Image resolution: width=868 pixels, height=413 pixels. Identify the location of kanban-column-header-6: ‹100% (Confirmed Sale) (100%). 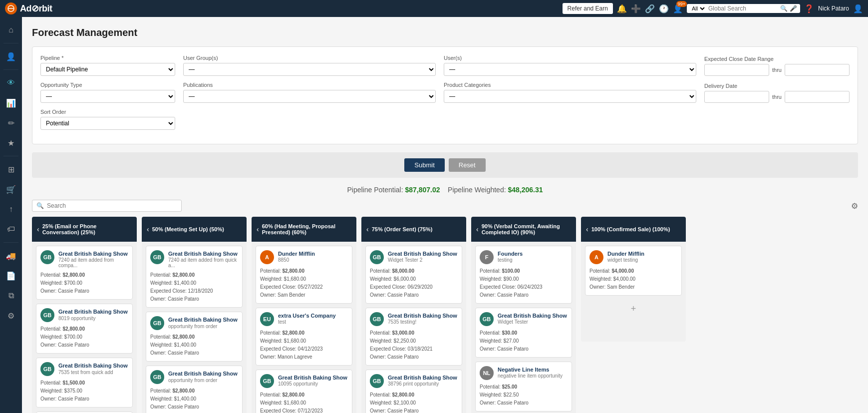
(633, 229).